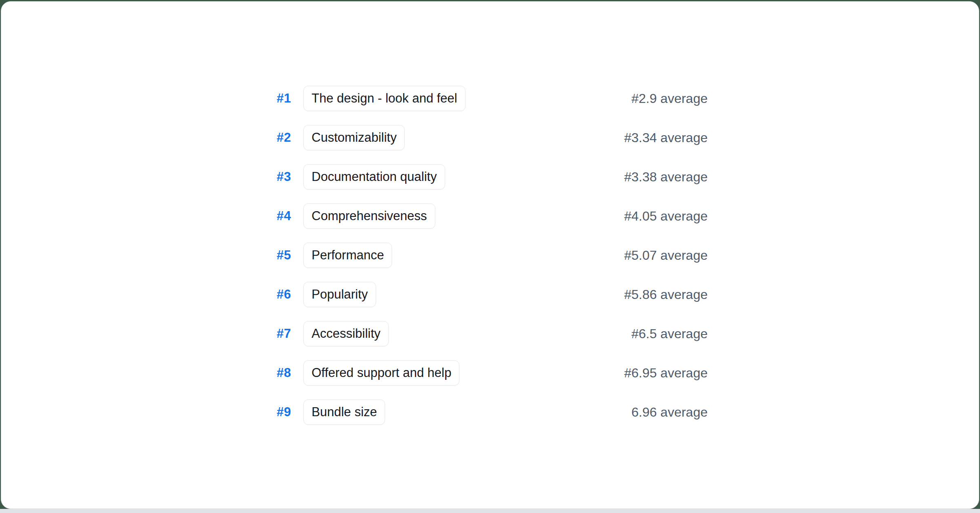  What do you see at coordinates (374, 177) in the screenshot?
I see `option-label: Documentation quality` at bounding box center [374, 177].